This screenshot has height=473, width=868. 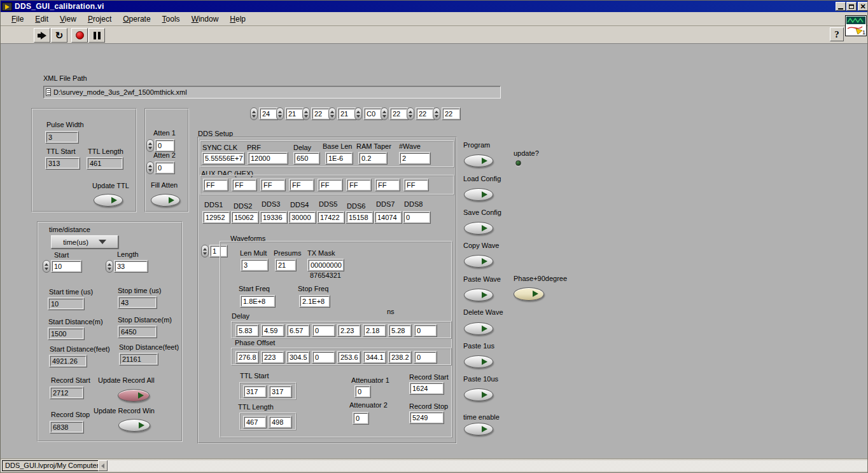 What do you see at coordinates (359, 185) in the screenshot?
I see `aux-dac-5: FF` at bounding box center [359, 185].